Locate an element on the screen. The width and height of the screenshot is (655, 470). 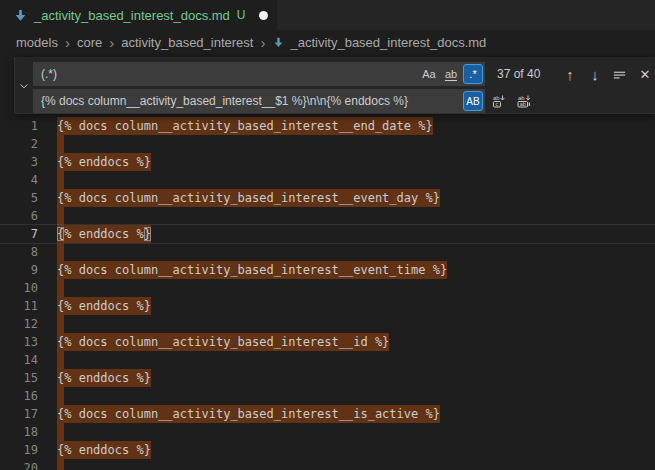
editor-line: 3{% enddocs %} is located at coordinates (328, 162).